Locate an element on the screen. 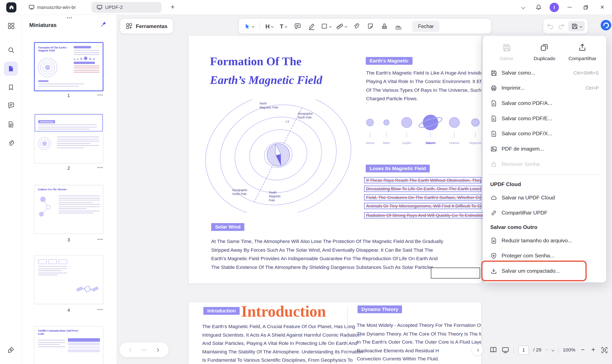 The height and width of the screenshot is (364, 612). text-tool-button: T is located at coordinates (283, 26).